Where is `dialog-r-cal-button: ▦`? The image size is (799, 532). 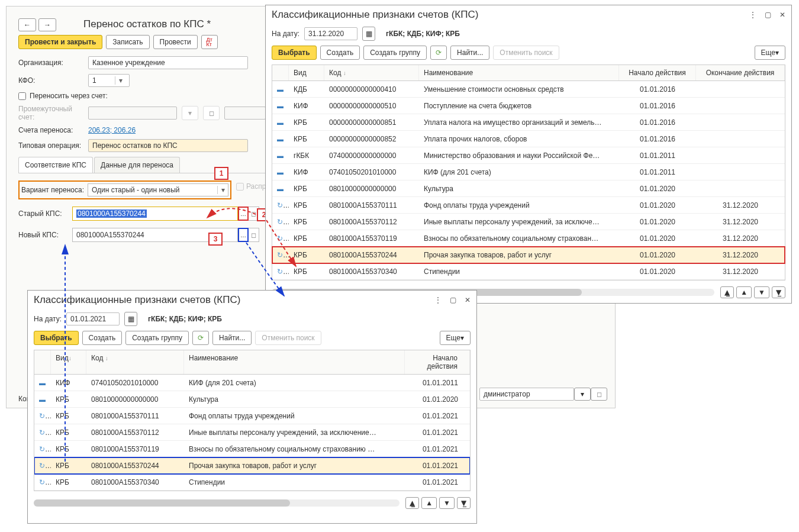
dialog-r-cal-button: ▦ is located at coordinates (369, 34).